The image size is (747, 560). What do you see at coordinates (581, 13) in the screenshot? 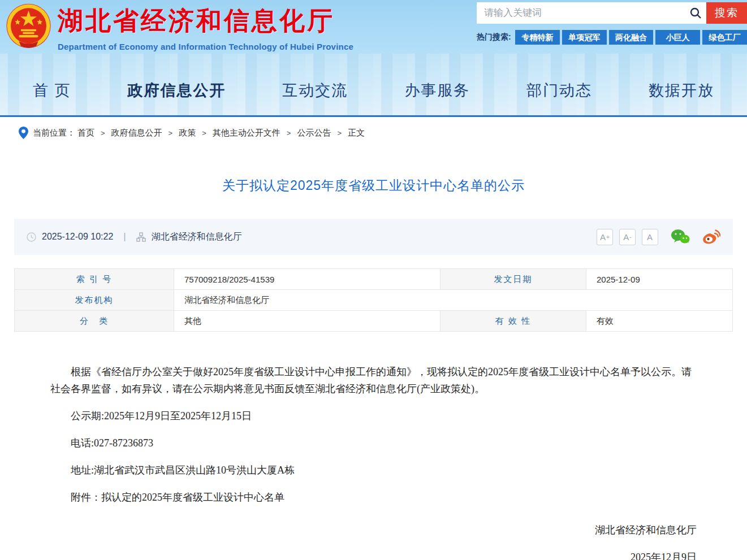
I see `search-input` at bounding box center [581, 13].